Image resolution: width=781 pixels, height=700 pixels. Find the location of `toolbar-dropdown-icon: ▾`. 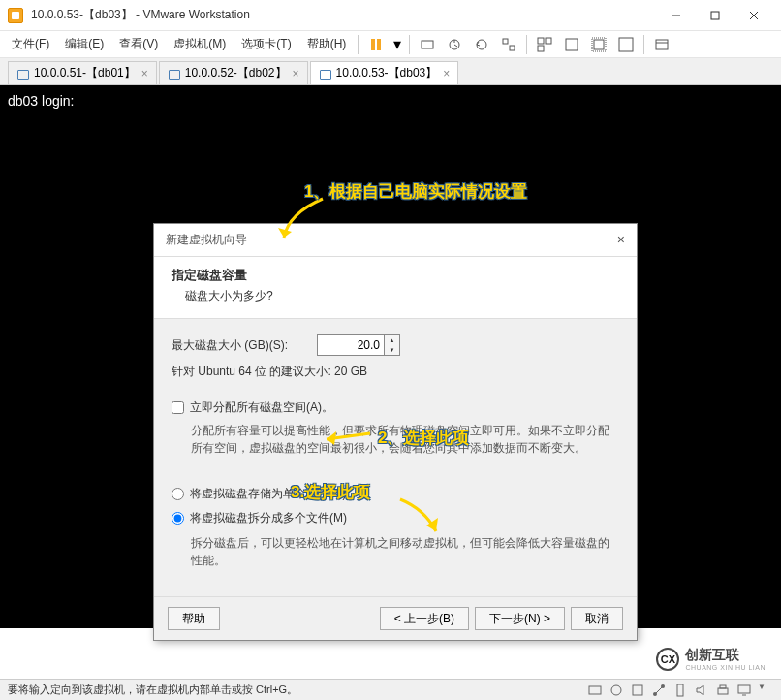

toolbar-dropdown-icon: ▾ is located at coordinates (397, 45).